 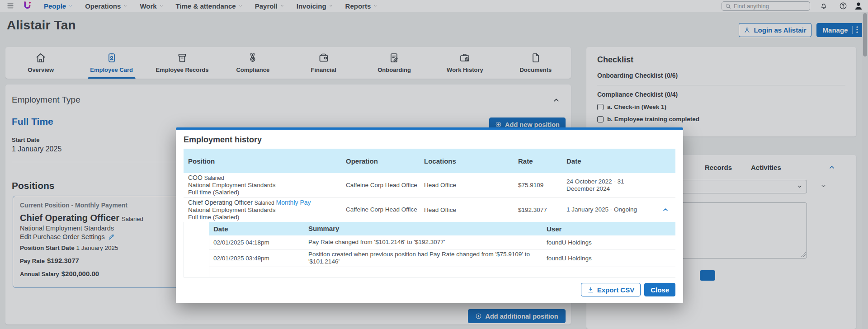 I want to click on subrow-date: 02/01/2025 04:18pm, so click(x=257, y=242).